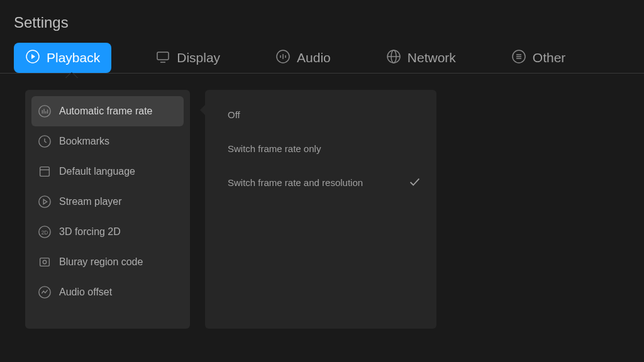  I want to click on frame-rate-icon, so click(45, 111).